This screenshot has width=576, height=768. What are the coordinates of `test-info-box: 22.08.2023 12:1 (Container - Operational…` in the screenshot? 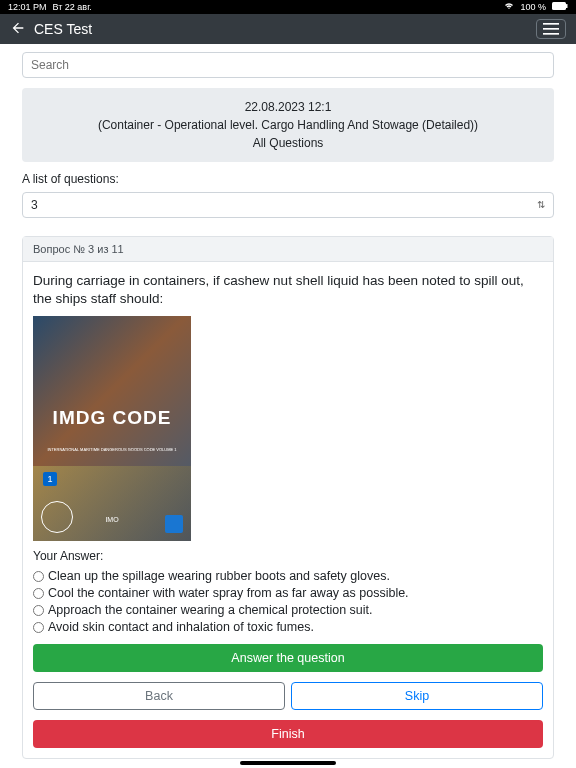 It's located at (288, 125).